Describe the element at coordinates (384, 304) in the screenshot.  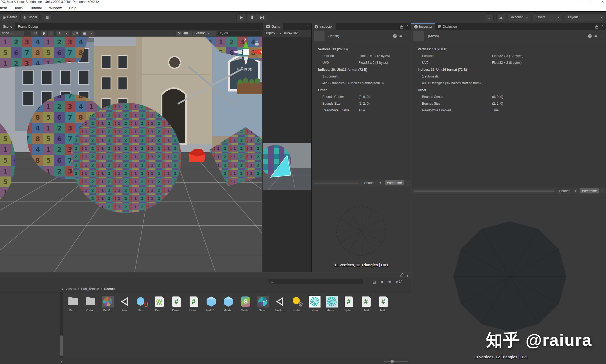
I see `project-item: Test...` at that location.